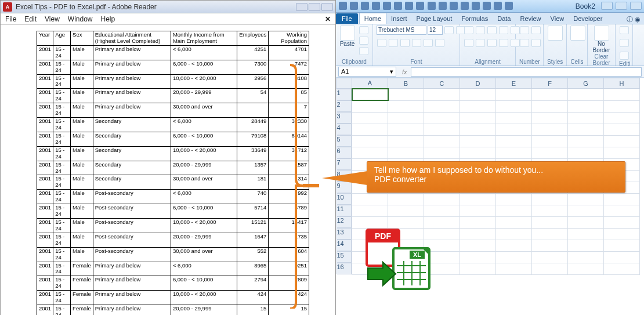  I want to click on qat-camera-icon, so click(443, 6).